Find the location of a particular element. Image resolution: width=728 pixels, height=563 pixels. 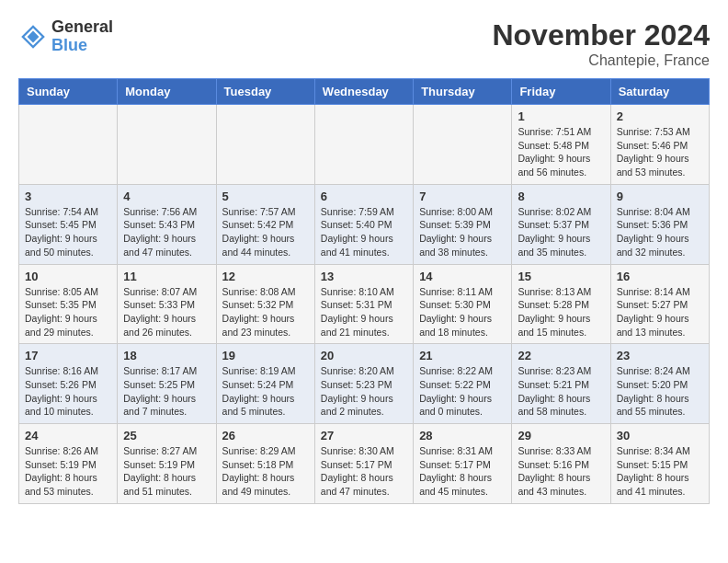

day-number: 19 is located at coordinates (266, 355).